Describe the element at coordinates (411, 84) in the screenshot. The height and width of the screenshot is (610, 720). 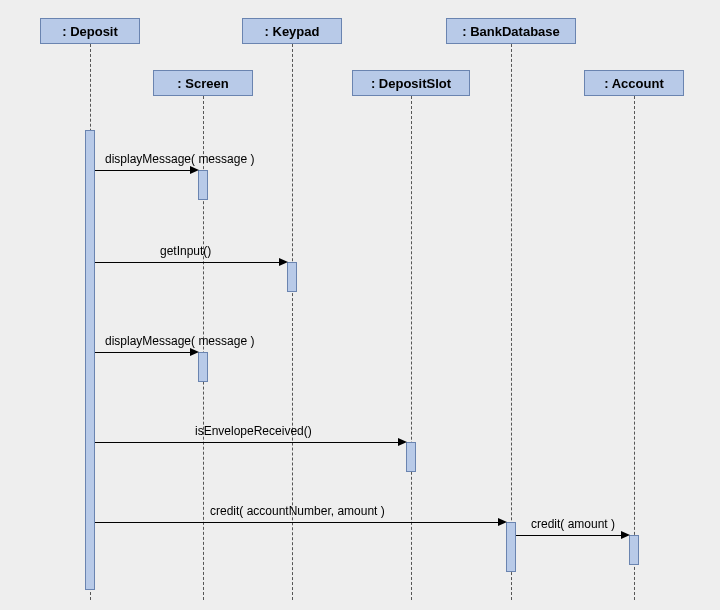
I see `participant-label: : DepositSlot` at that location.